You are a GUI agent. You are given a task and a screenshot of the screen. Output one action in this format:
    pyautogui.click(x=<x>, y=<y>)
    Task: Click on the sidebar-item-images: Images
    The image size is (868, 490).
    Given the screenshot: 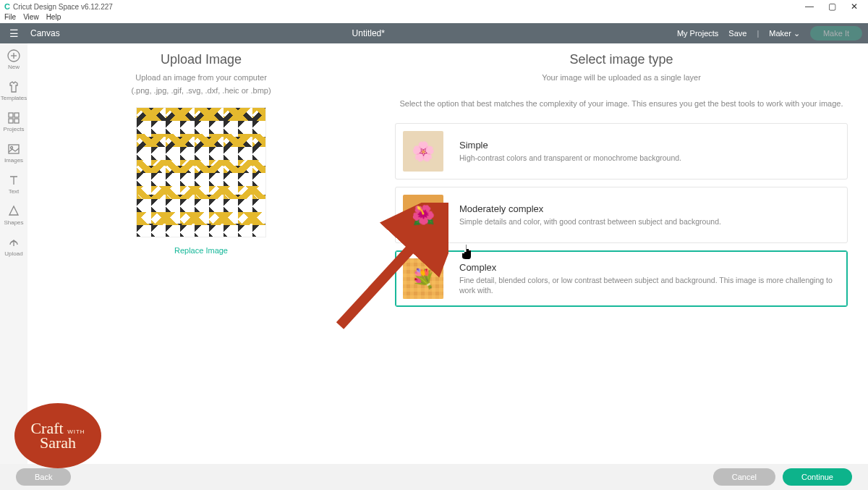 What is the action you would take?
    pyautogui.click(x=14, y=153)
    